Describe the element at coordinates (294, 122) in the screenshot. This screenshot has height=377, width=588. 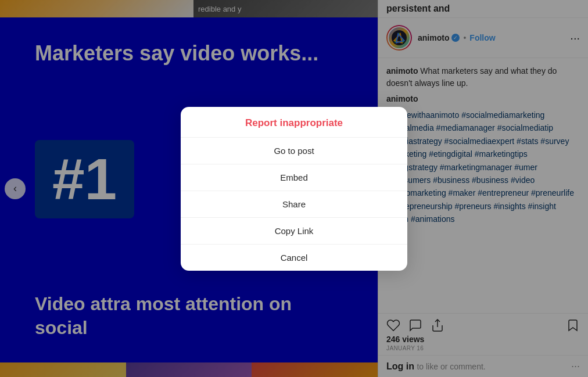
I see `modal-title: Report inappropriate` at that location.